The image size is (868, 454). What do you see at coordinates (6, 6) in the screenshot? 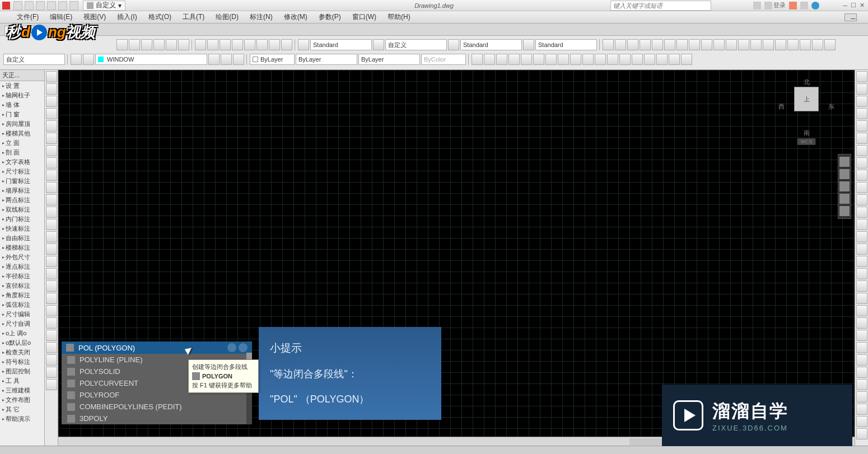
I see `app-icon` at bounding box center [6, 6].